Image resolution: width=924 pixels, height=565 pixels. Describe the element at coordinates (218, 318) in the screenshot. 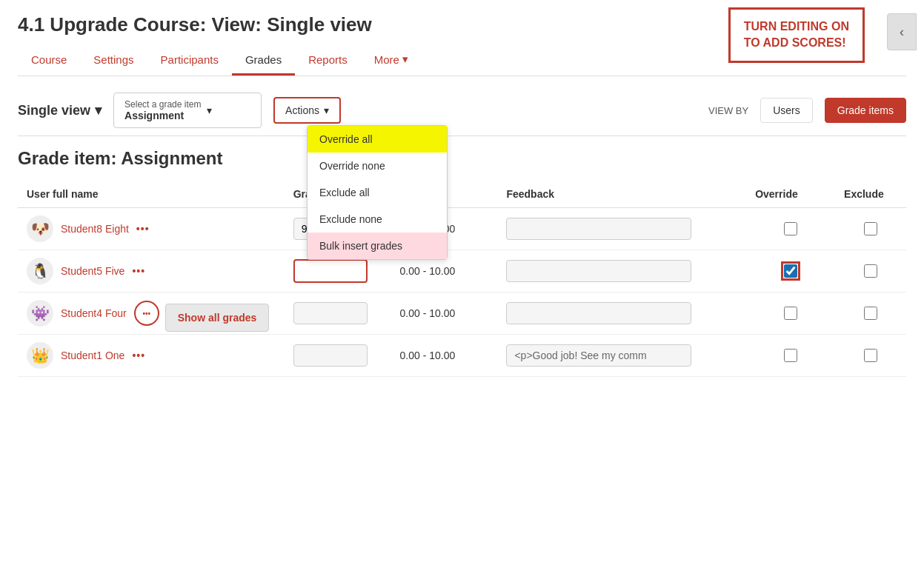

I see `show-all-tooltip: Show all grades` at that location.